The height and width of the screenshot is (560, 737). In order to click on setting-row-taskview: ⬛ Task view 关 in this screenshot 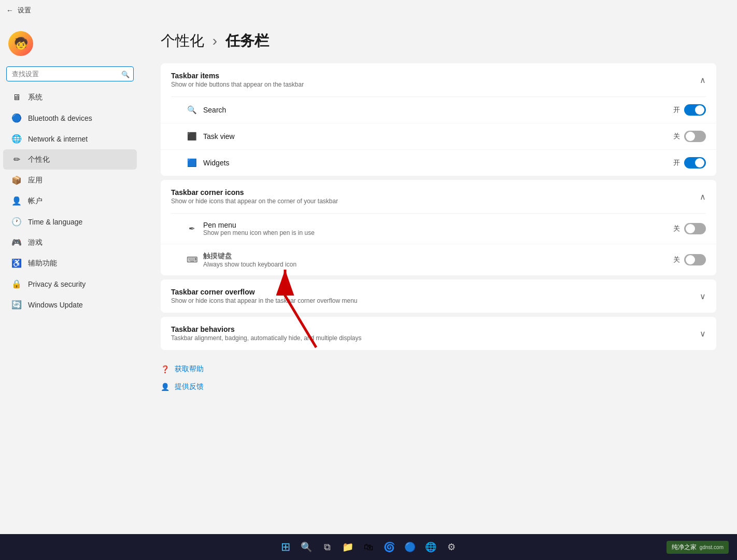, I will do `click(438, 136)`.